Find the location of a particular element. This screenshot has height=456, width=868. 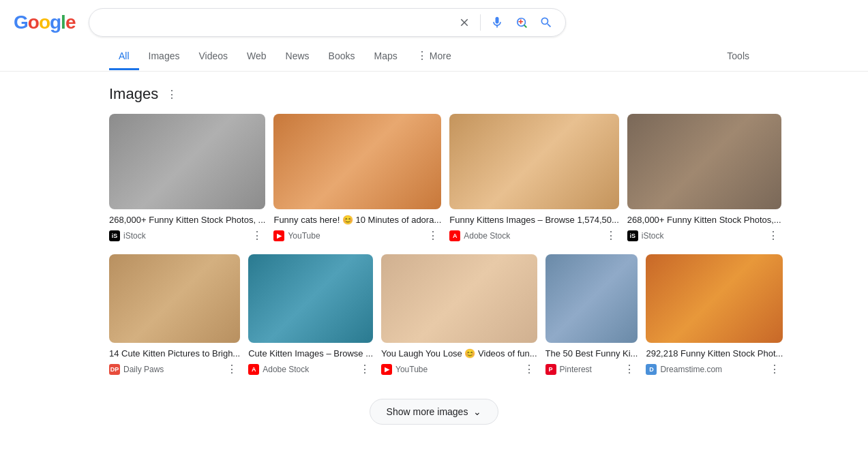

tab-tools: Tools is located at coordinates (738, 57).